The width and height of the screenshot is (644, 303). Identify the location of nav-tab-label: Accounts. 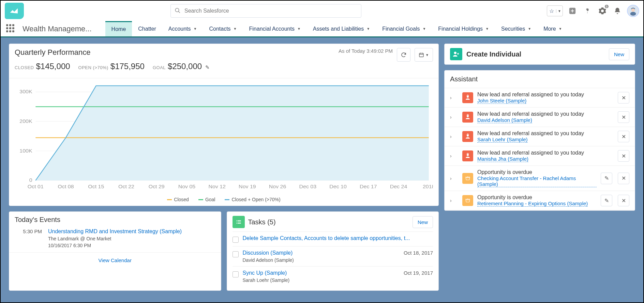
(180, 29).